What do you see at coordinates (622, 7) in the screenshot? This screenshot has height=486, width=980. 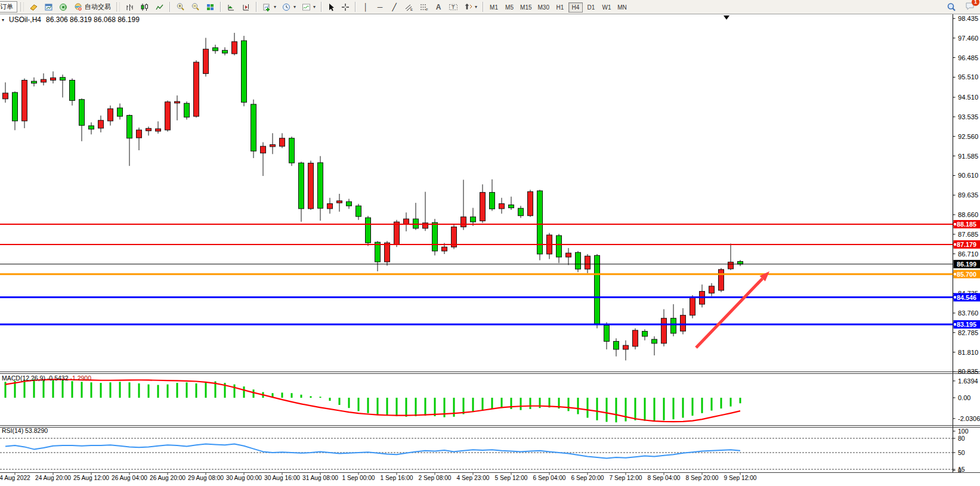 I see `timeframe-mn: MN` at bounding box center [622, 7].